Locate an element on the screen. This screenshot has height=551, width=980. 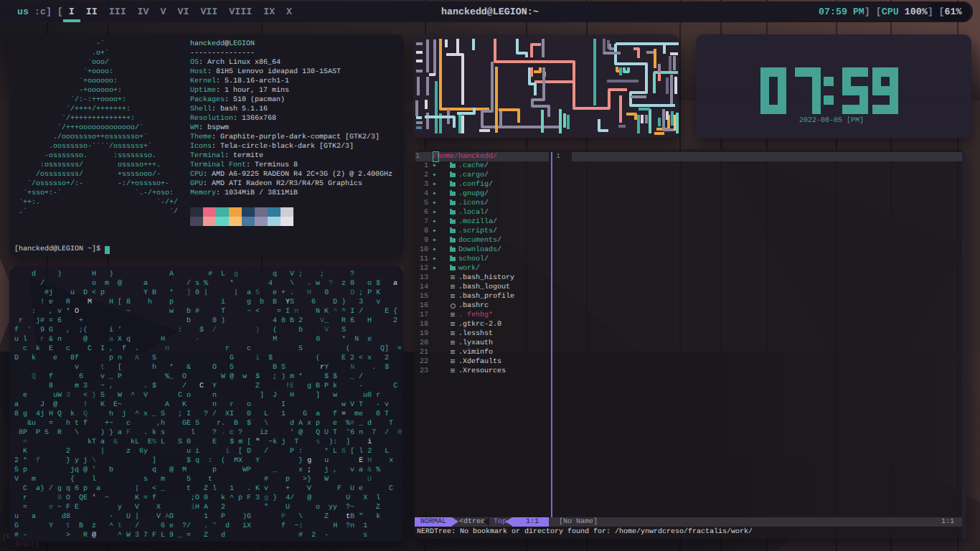
svg-text: _Orbit] is located at coordinates (24, 545).